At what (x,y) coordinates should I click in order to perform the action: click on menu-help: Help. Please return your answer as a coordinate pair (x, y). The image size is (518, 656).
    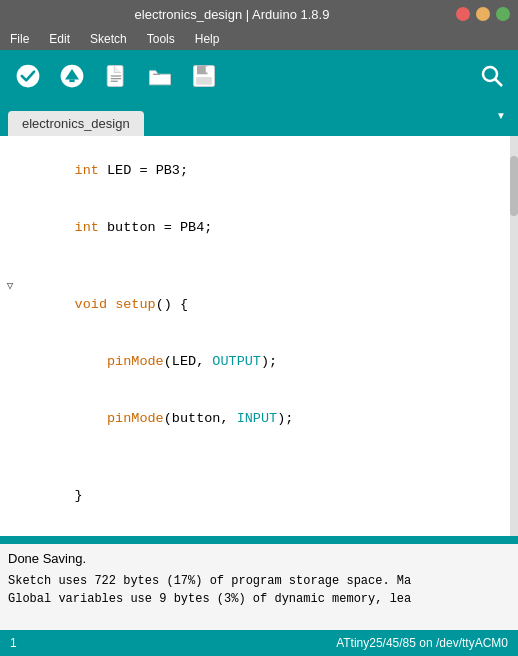
    Looking at the image, I should click on (208, 39).